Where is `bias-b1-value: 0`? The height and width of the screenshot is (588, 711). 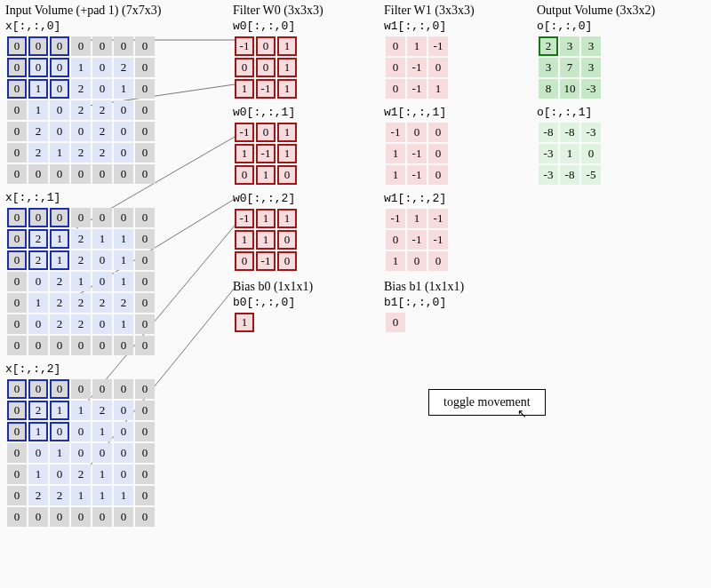 bias-b1-value: 0 is located at coordinates (395, 322).